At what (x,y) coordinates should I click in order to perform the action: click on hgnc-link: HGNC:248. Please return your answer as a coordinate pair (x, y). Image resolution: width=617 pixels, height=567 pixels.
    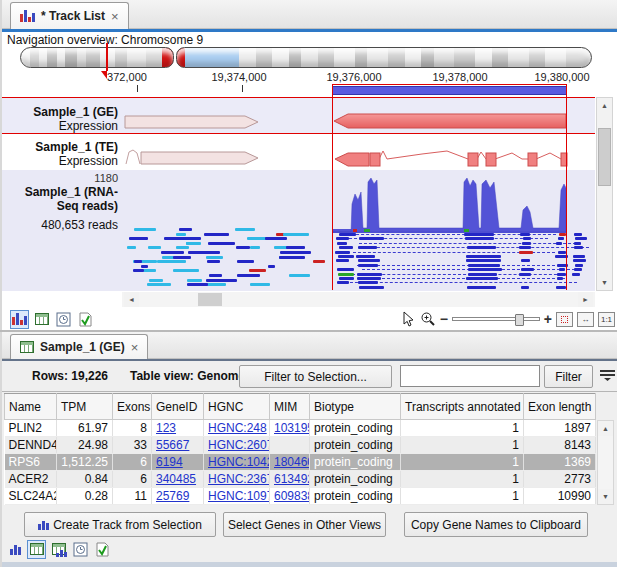
    Looking at the image, I should click on (238, 428).